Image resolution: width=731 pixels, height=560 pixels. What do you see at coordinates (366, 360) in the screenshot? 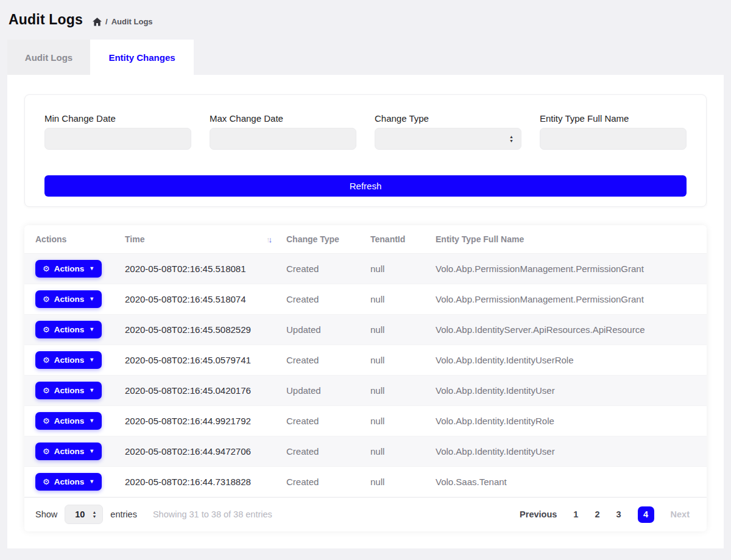
I see `table-row: ⚙Actions▼2020-05-08T02:16:45.0579741Crea…` at bounding box center [366, 360].